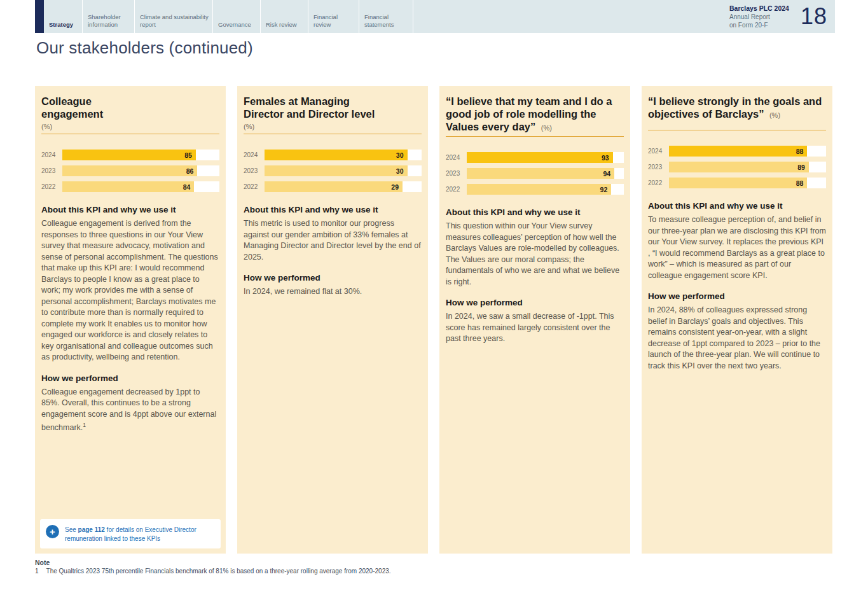 The width and height of the screenshot is (868, 614). What do you see at coordinates (814, 17) in the screenshot?
I see `page-number: 18` at bounding box center [814, 17].